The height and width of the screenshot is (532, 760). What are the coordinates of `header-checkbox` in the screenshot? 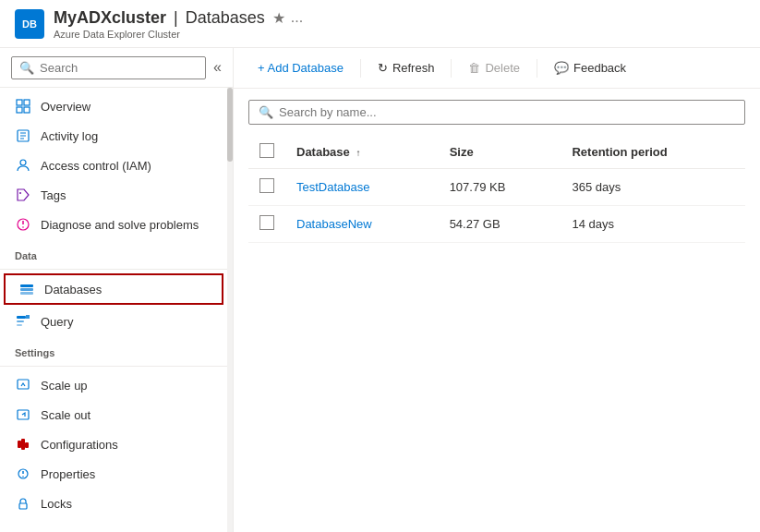 It's located at (267, 151).